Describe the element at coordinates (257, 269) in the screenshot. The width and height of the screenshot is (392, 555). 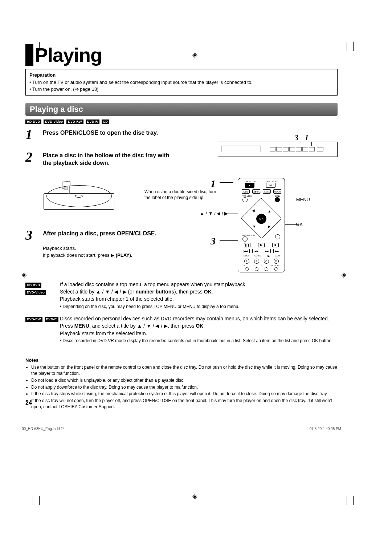
I see `rm-num2` at that location.